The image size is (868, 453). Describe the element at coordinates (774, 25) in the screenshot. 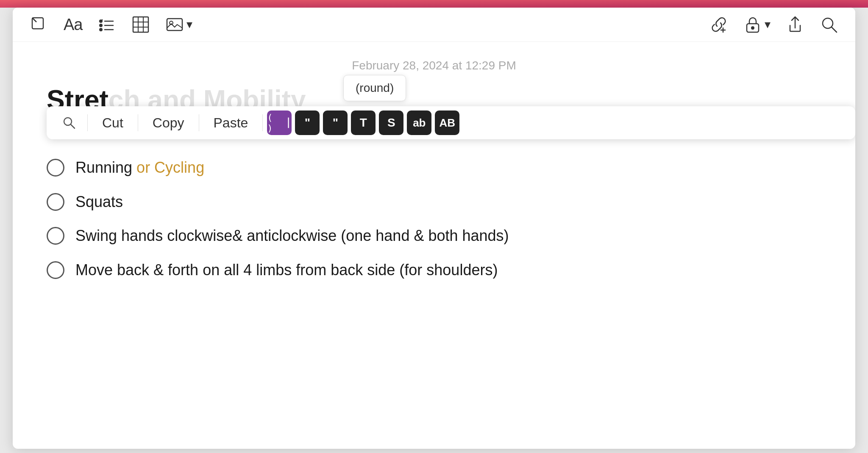

I see `toolbar-right: ▾` at that location.